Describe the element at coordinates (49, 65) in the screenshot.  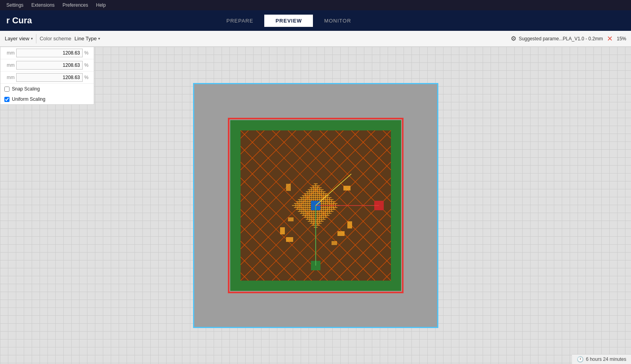
I see `scale-input-y` at that location.